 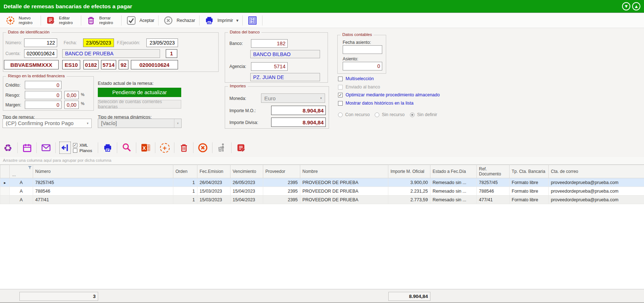 What do you see at coordinates (354, 115) in the screenshot?
I see `con-recurso-radio: Con recurso` at bounding box center [354, 115].